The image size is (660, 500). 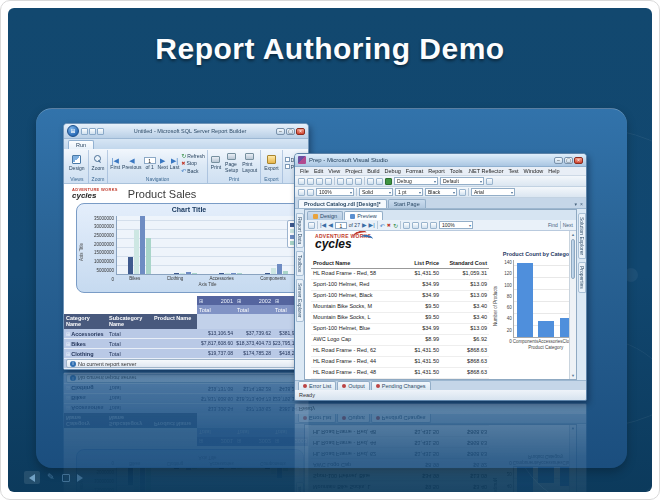 What do you see at coordinates (380, 182) in the screenshot?
I see `redo-icon` at bounding box center [380, 182].